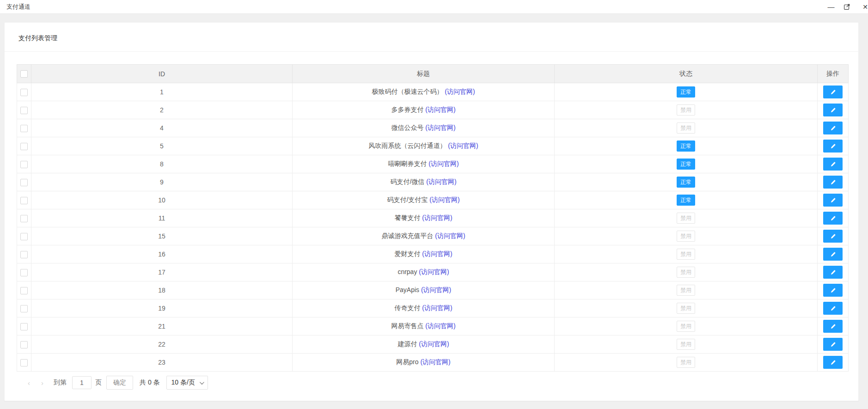  Describe the element at coordinates (865, 7) in the screenshot. I see `close-icon: ✕` at that location.